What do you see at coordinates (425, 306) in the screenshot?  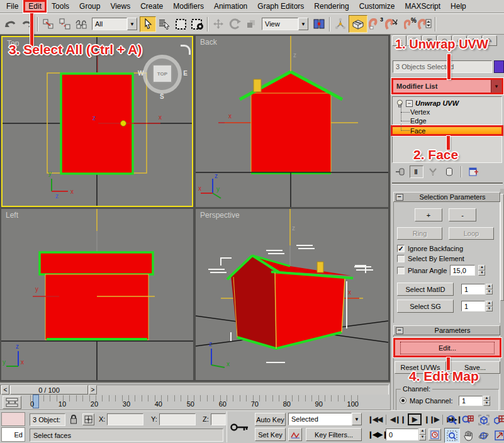 I see `select-sg-button: Select SG` at bounding box center [425, 306].